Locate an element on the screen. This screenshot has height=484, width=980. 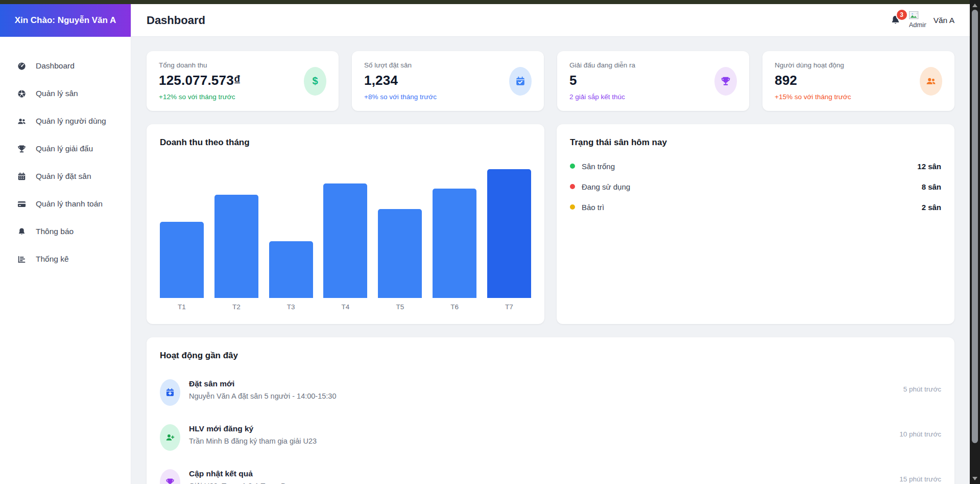
bar-axis-label: T6 is located at coordinates (455, 307).